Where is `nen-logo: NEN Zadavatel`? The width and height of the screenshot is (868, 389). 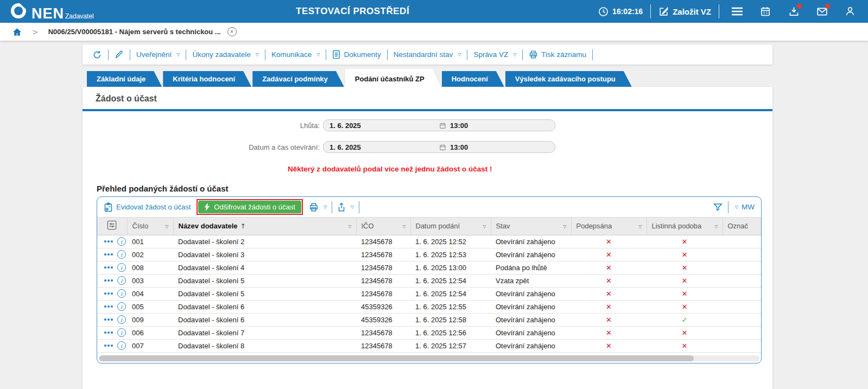 nen-logo: NEN Zadavatel is located at coordinates (52, 11).